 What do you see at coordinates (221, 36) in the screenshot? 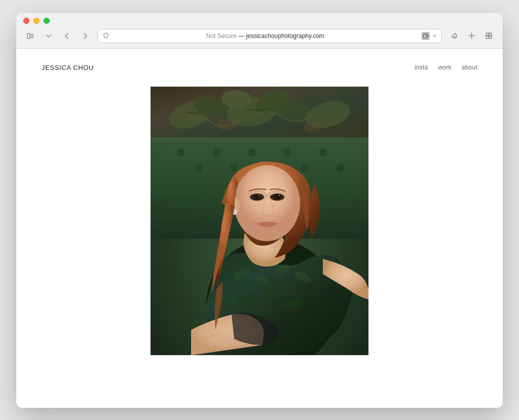
I see `not-secure-label: Not Secure` at bounding box center [221, 36].